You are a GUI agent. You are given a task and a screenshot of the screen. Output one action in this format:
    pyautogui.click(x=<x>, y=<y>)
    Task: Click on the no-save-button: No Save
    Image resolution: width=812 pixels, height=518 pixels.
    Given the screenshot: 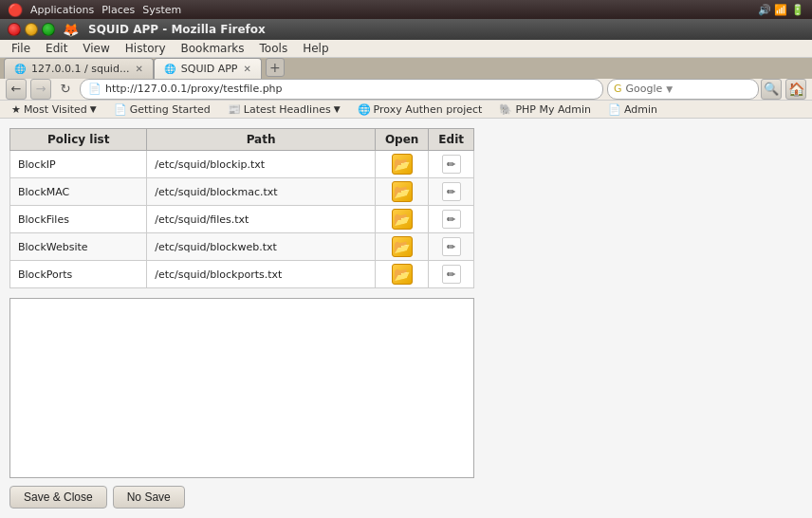 What is the action you would take?
    pyautogui.click(x=149, y=497)
    